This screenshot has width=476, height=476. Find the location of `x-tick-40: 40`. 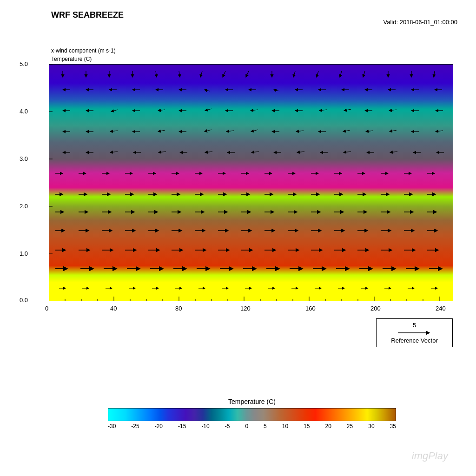

x-tick-40: 40 is located at coordinates (113, 309).